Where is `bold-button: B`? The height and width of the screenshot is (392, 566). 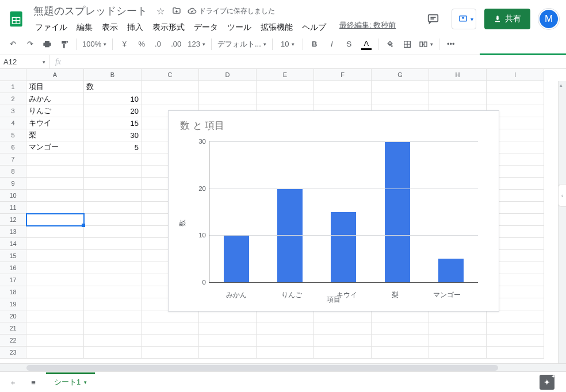
bold-button: B is located at coordinates (315, 44).